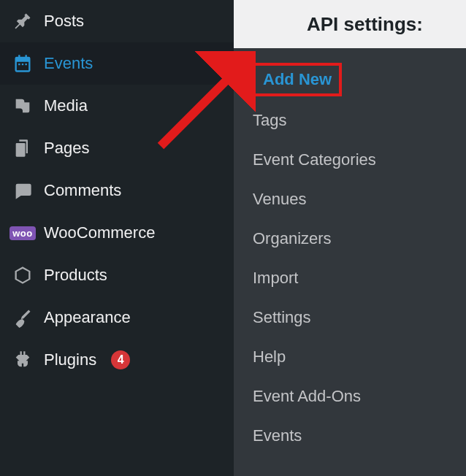  I want to click on submenu-item-settings: Settings, so click(282, 318).